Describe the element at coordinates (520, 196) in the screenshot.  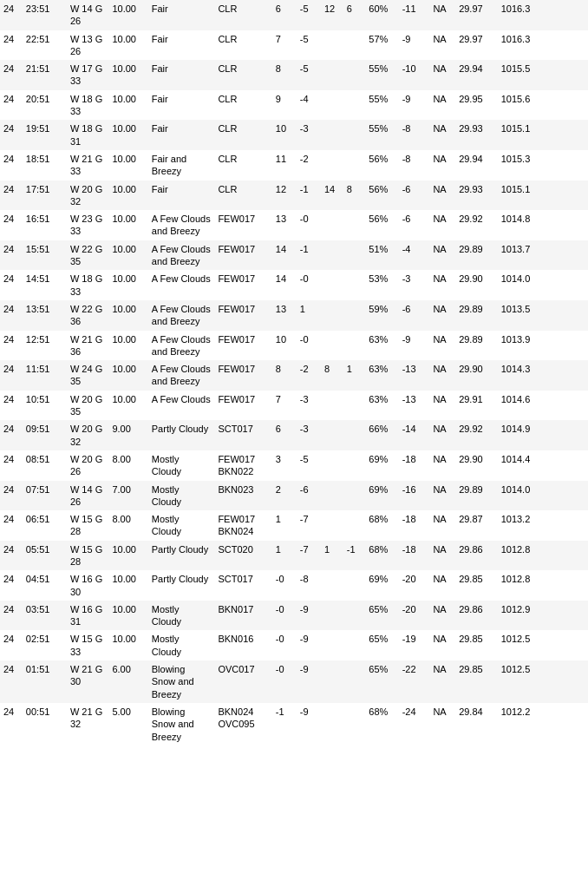
I see `table-cell: 1015.1` at that location.